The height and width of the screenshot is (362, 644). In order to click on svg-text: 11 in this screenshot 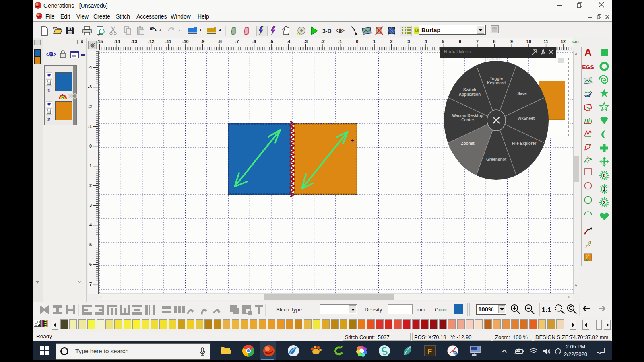, I will do `click(546, 41)`.